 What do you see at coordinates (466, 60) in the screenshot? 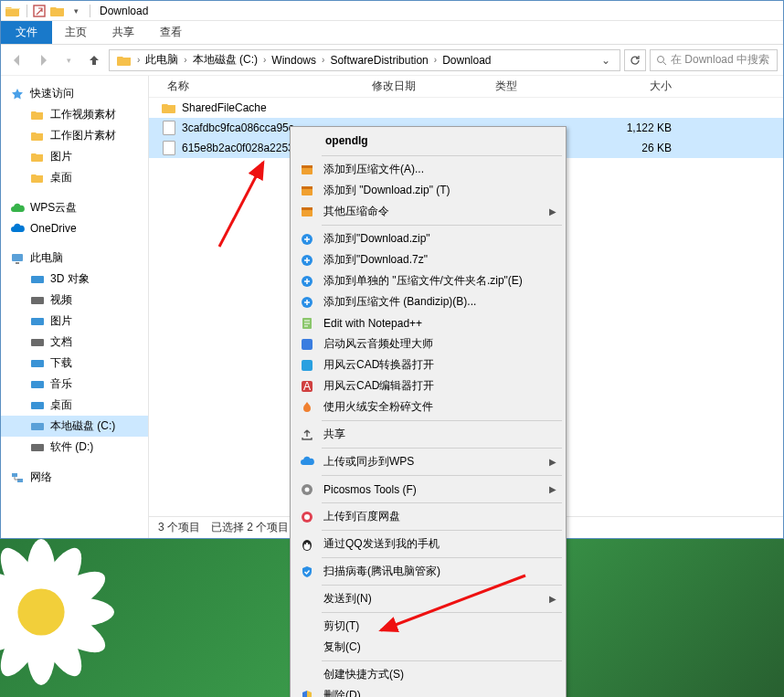
I see `crumb-download: Download` at bounding box center [466, 60].